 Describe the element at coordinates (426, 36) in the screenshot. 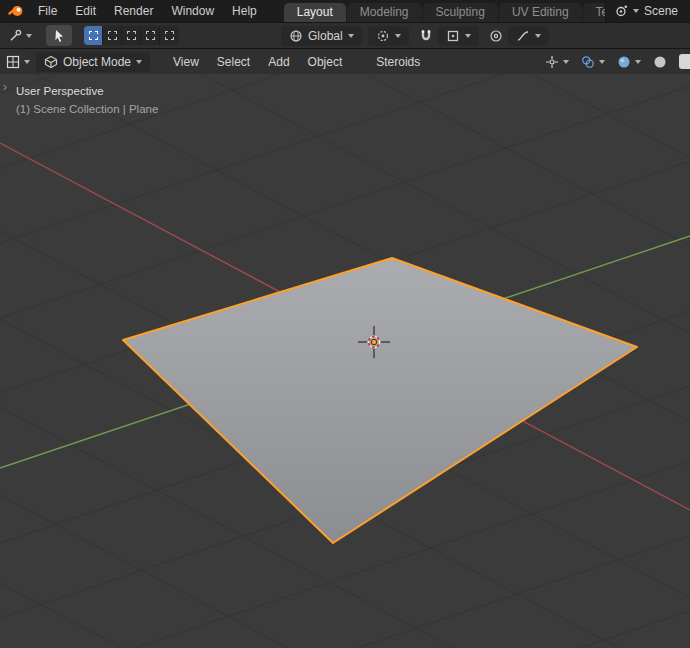

I see `magnet-icon` at that location.